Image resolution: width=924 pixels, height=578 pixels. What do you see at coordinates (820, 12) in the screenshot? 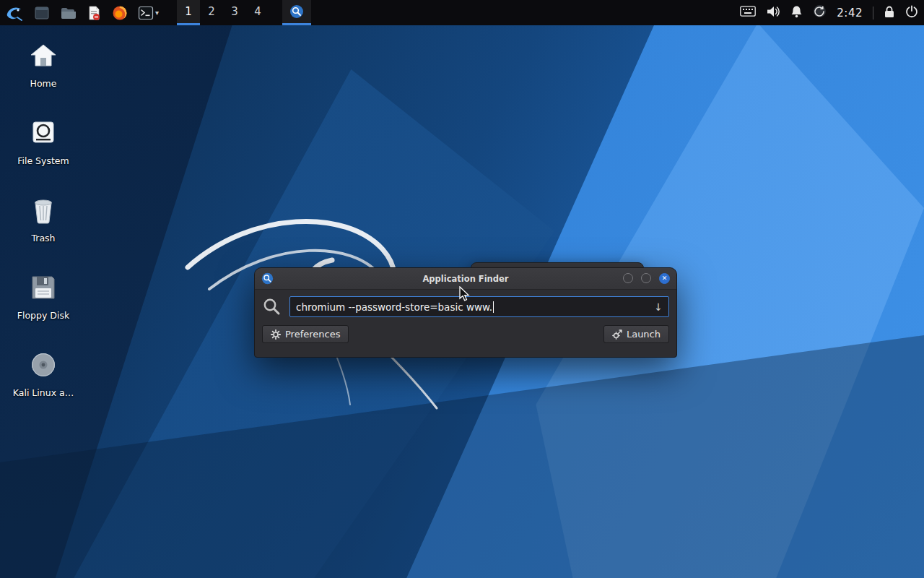
I see `refresh-icon` at bounding box center [820, 12].